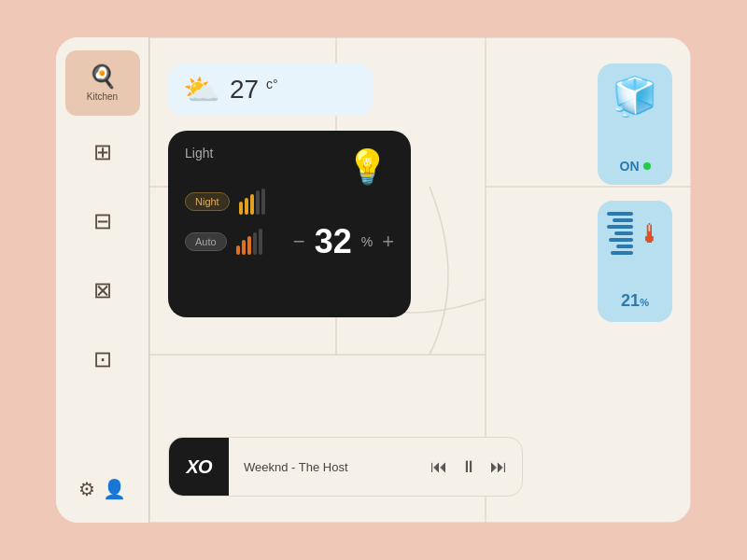 The width and height of the screenshot is (747, 560). Describe the element at coordinates (199, 467) in the screenshot. I see `album-art: XO` at that location.